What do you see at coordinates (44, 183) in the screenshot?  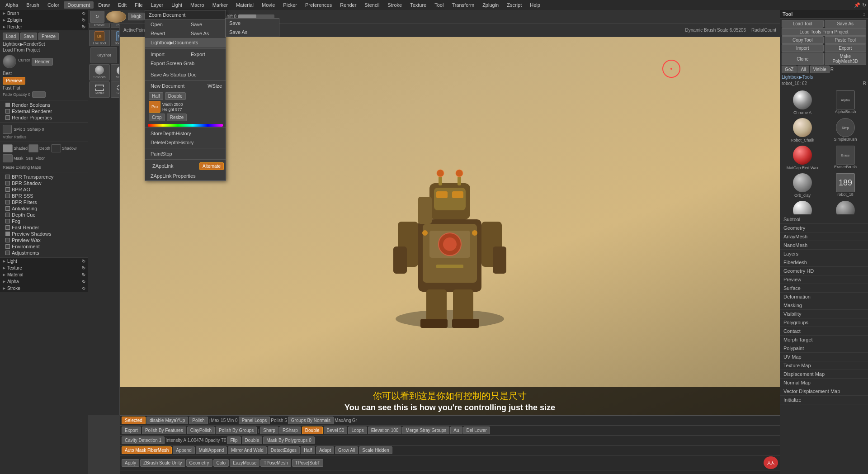 I see `bpr-shadow-row: BPR Shadow` at bounding box center [44, 183].